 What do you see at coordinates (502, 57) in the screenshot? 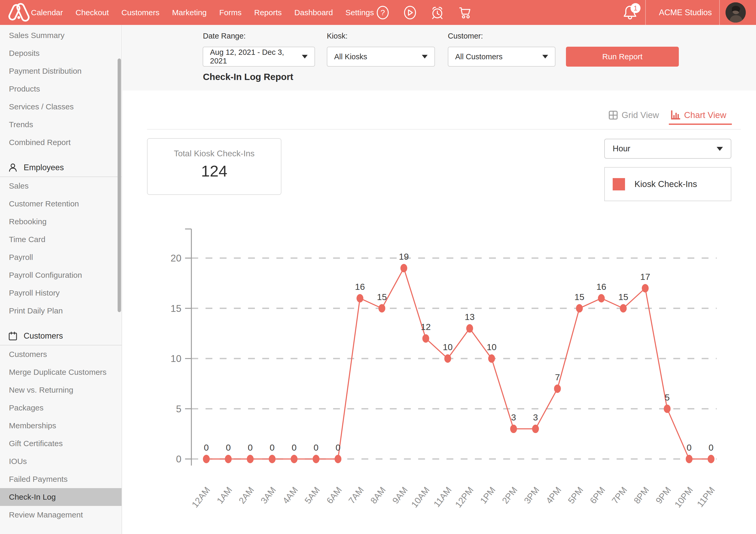
I see `customer-select: All Customers` at bounding box center [502, 57].